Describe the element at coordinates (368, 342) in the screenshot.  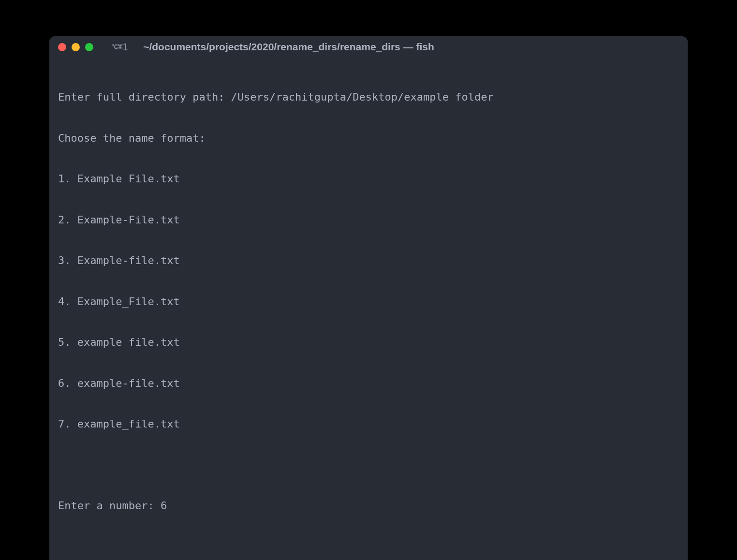
I see `output-line: 5. example file.txt` at that location.